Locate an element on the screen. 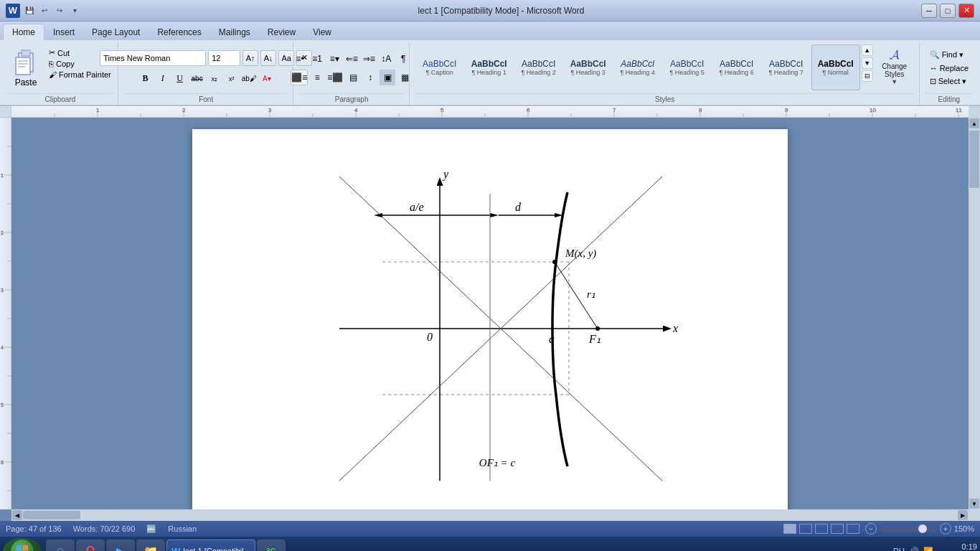  tab-references: References is located at coordinates (179, 32).